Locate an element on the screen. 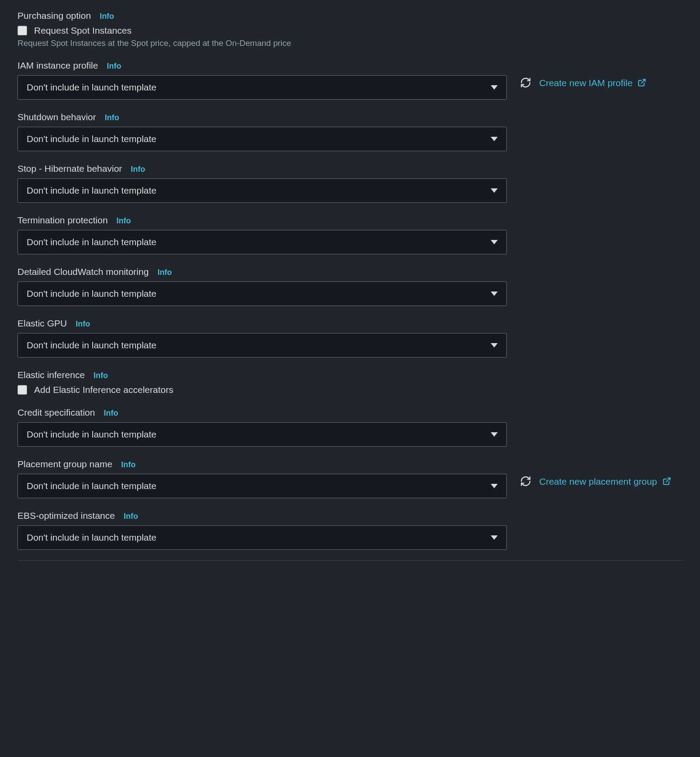  shutdown-behavior-select-value: Don't include in launch template is located at coordinates (92, 139).